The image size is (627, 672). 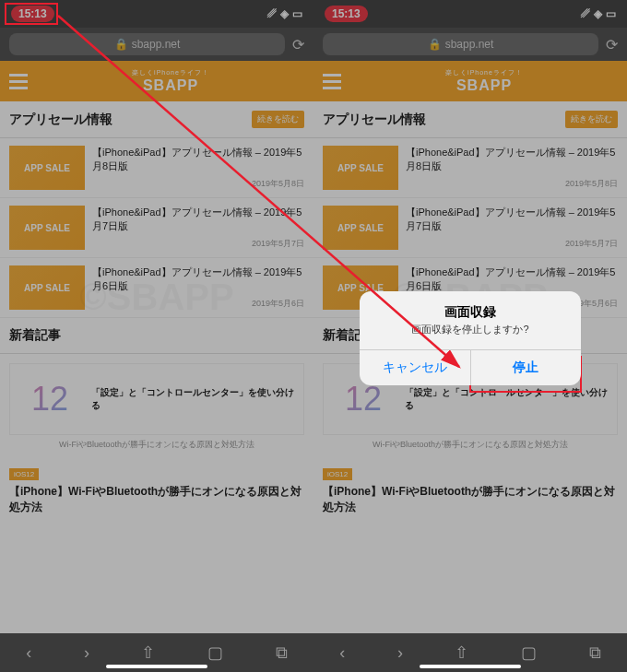 What do you see at coordinates (470, 336) in the screenshot?
I see `alert-message: 画面収録を停止しますか?` at bounding box center [470, 336].